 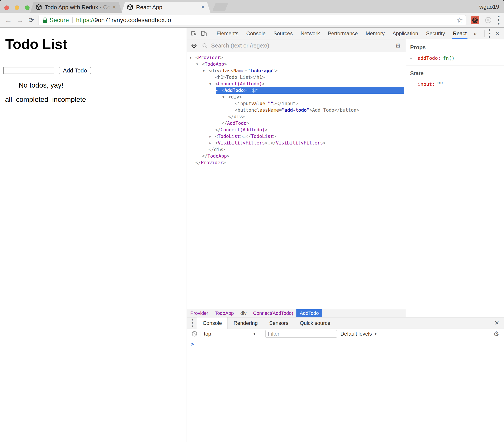 I want to click on empty-todos-message: No todos, yay!, so click(x=103, y=85).